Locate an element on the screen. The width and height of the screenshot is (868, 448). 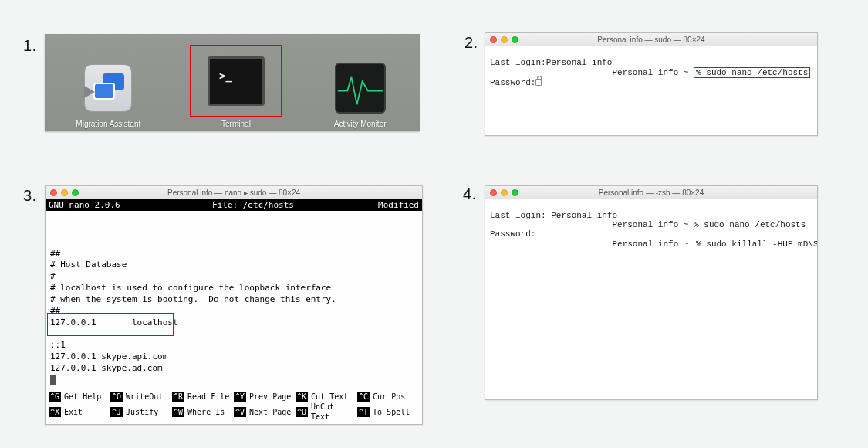
shortcut-key: ^C is located at coordinates (363, 397).